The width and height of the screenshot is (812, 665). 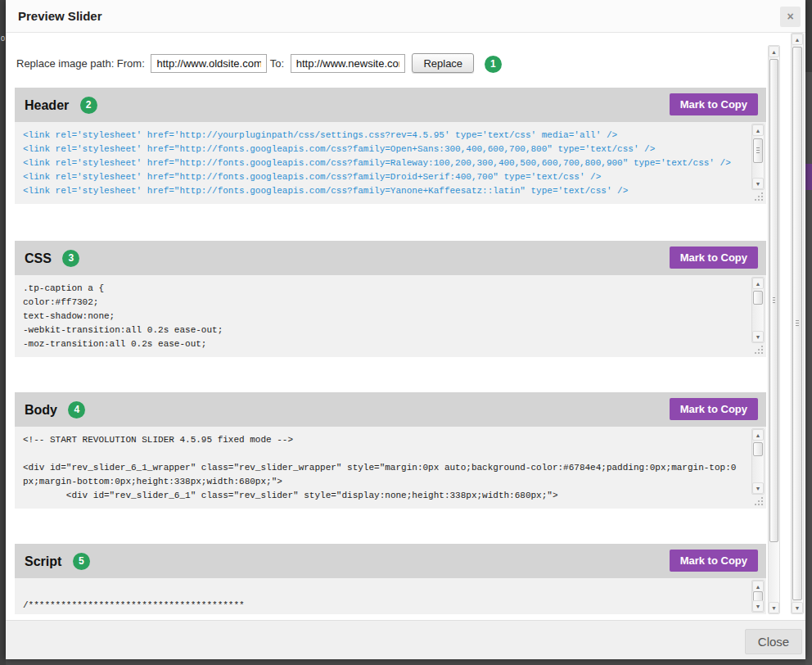 What do you see at coordinates (758, 462) in the screenshot?
I see `body-code-scrollbar: ▲ ▼` at bounding box center [758, 462].